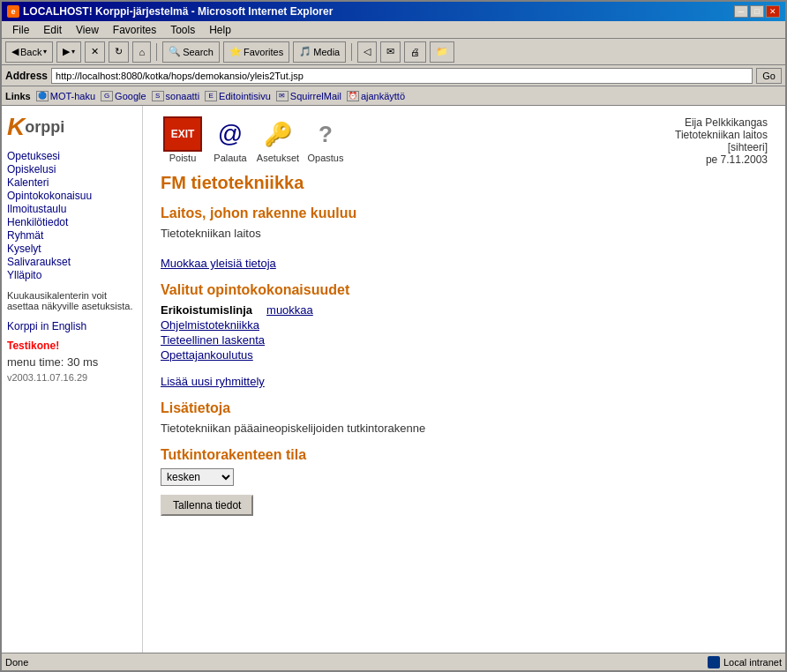 This screenshot has width=787, height=672. I want to click on sidebar-item-yllapito: Ylläpito, so click(72, 275).